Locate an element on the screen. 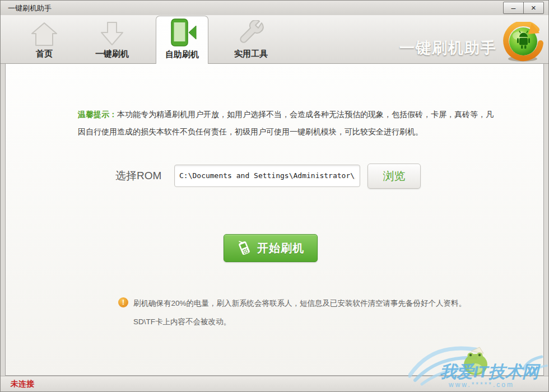  warning-icon: ! is located at coordinates (123, 302).